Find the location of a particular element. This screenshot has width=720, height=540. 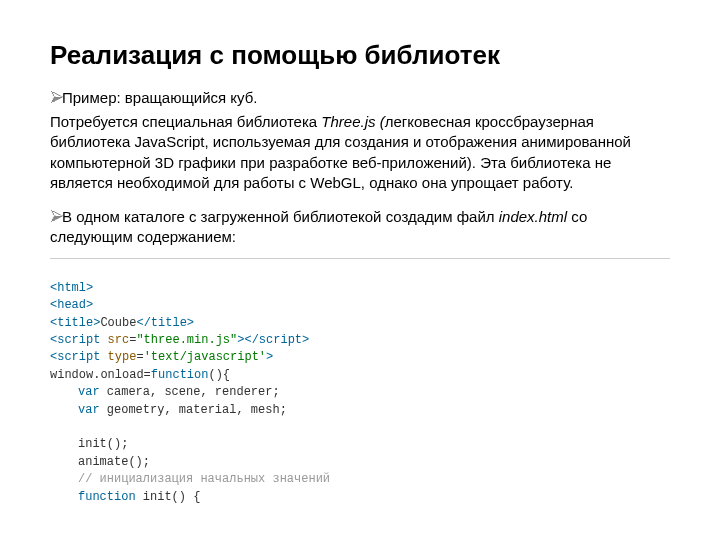

bullet2-filename: index.html is located at coordinates (533, 216).